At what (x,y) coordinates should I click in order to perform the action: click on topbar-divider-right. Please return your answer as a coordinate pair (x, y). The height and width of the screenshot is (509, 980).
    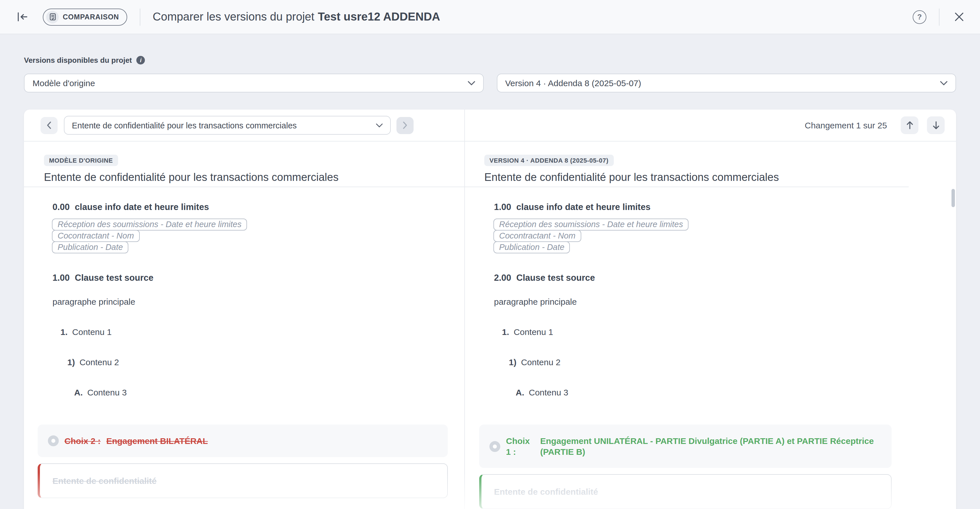
    Looking at the image, I should click on (939, 17).